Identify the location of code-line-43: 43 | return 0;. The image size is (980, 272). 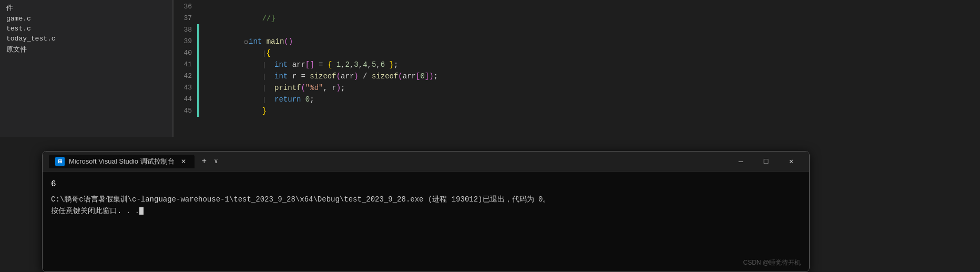
(577, 88).